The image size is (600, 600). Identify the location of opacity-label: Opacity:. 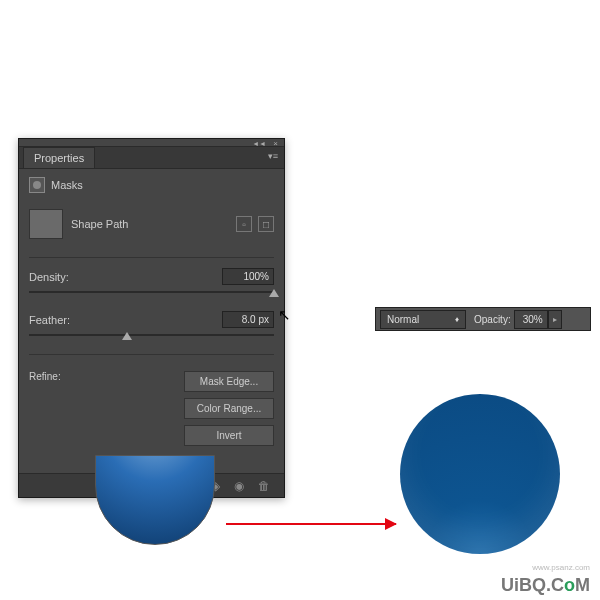
(492, 320).